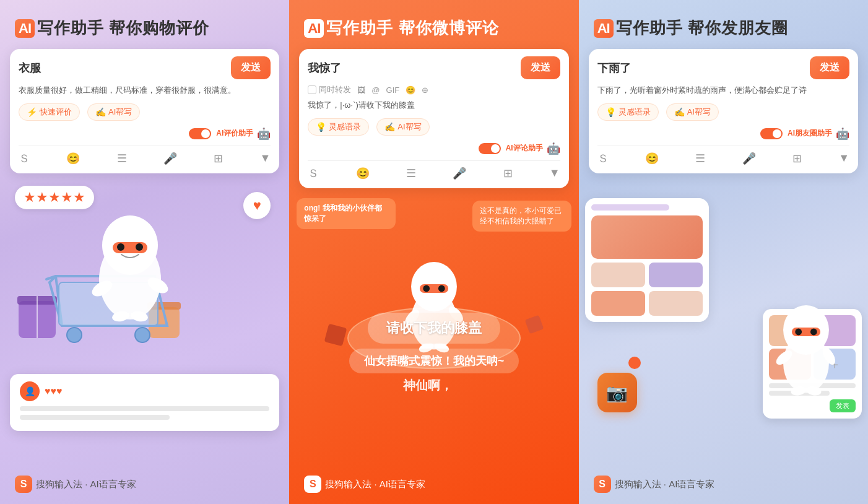 This screenshot has width=868, height=504. I want to click on panel2-quick-btn1-label: 灵感语录, so click(345, 127).